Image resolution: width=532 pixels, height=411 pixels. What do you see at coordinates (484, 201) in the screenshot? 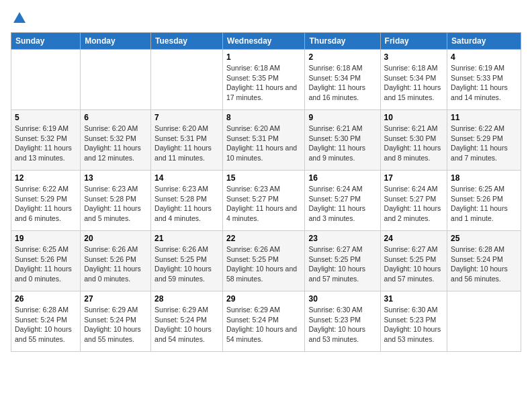
I see `calendar-cell: 18Sunrise: 6:25 AM Sunset: 5:26 PM Dayli…` at bounding box center [484, 201].